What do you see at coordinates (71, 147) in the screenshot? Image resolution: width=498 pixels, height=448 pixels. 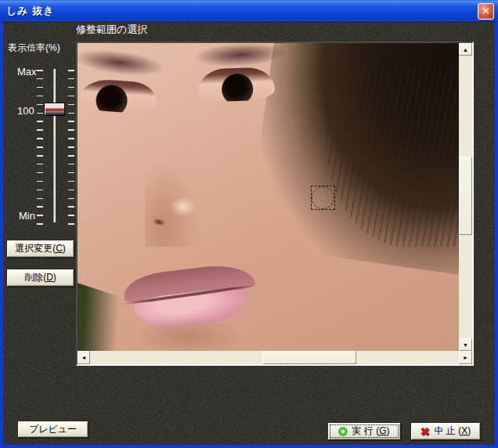 I see `slider-ticks-right` at bounding box center [71, 147].